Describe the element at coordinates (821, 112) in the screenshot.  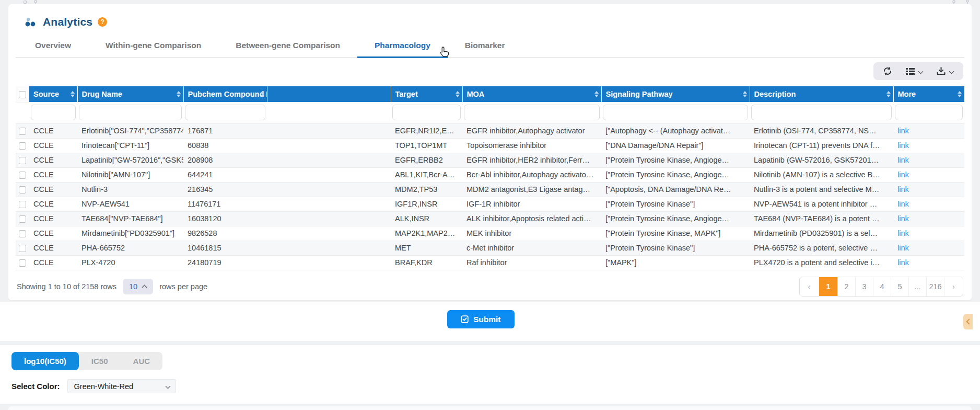
I see `filter-input-description` at that location.